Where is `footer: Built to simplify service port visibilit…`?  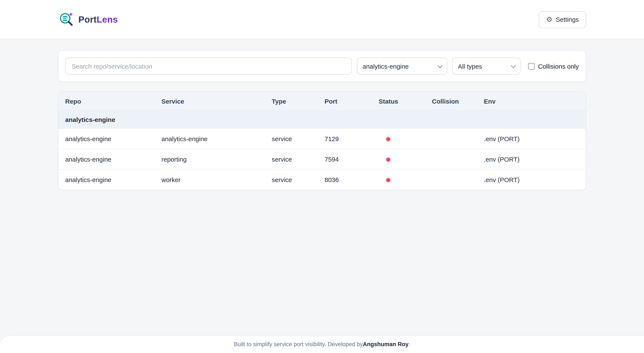 footer: Built to simplify service port visibilit… is located at coordinates (322, 344).